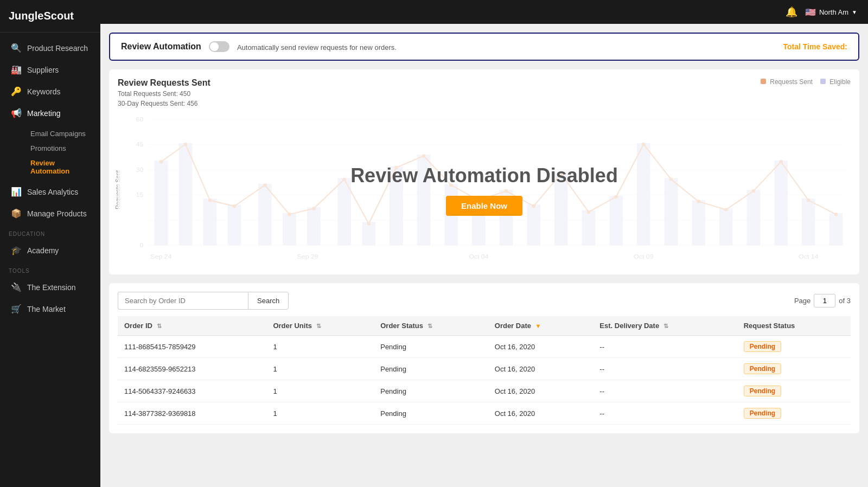 This screenshot has height=487, width=868. What do you see at coordinates (484, 47) in the screenshot?
I see `review-automation-banner: Review Automation Automatically send rev…` at bounding box center [484, 47].